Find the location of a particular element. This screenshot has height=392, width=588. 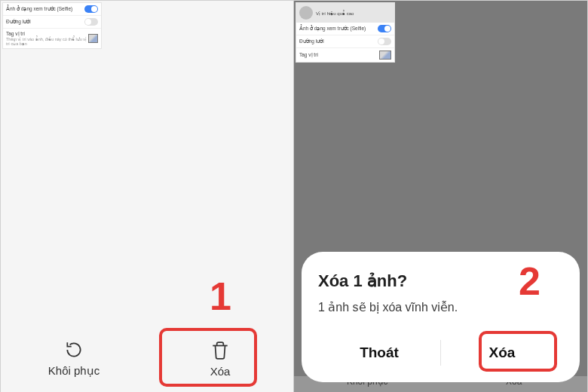

dialog-button-row: Thoát Xóa is located at coordinates (440, 353).